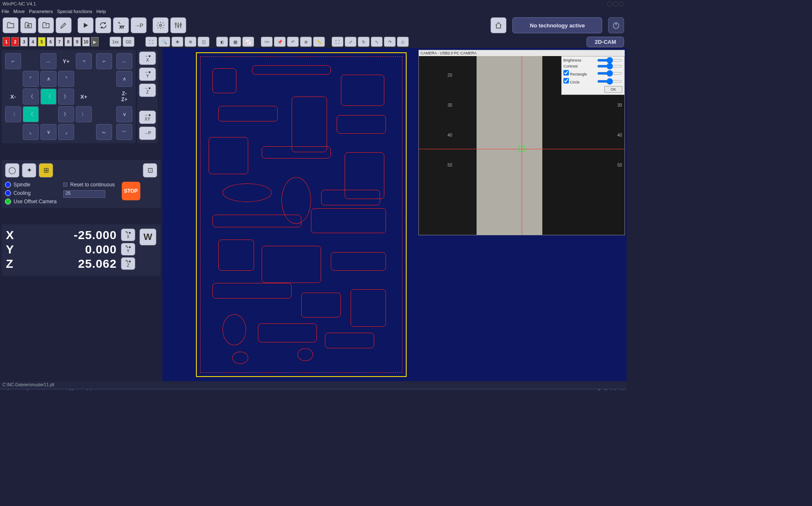 The image size is (812, 506). What do you see at coordinates (147, 74) in the screenshot?
I see `zero-y-button: →●Y` at bounding box center [147, 74].